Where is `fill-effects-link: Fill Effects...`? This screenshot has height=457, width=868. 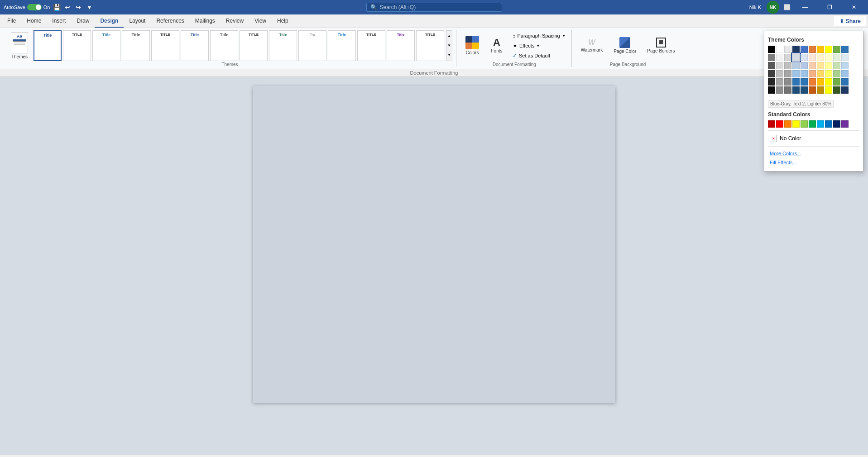
fill-effects-link: Fill Effects... is located at coordinates (814, 162).